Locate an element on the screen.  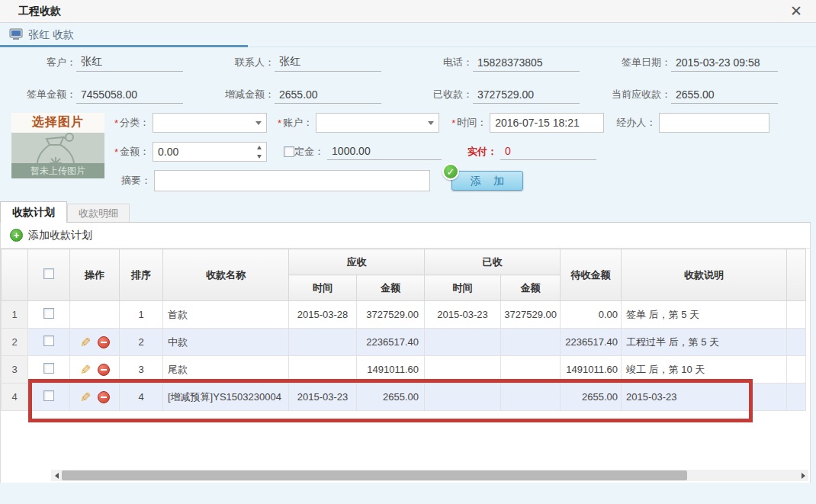
row-ops-cell is located at coordinates (95, 315).